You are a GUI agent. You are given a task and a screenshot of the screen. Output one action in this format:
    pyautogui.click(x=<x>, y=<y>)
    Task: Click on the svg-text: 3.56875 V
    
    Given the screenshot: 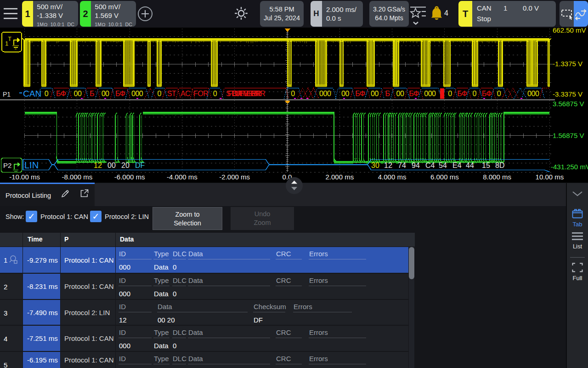 What is the action you would take?
    pyautogui.click(x=568, y=104)
    